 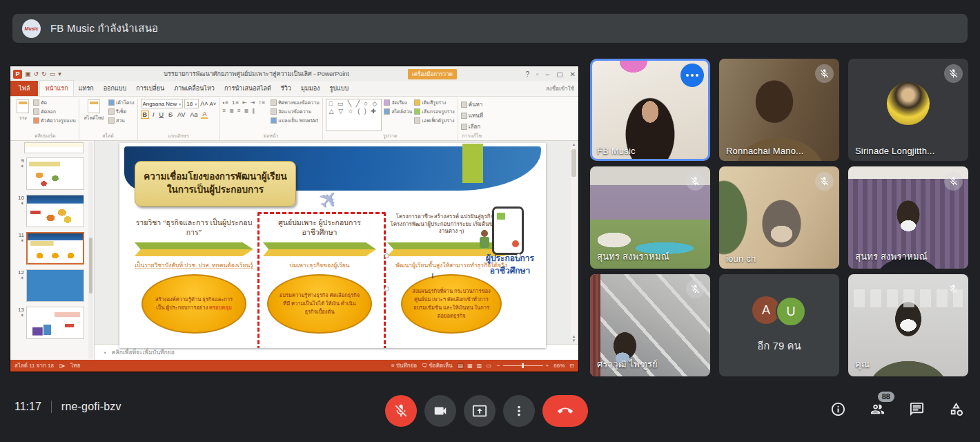 What do you see at coordinates (253, 102) in the screenshot?
I see `indent-increase-icon: ⇥` at bounding box center [253, 102].